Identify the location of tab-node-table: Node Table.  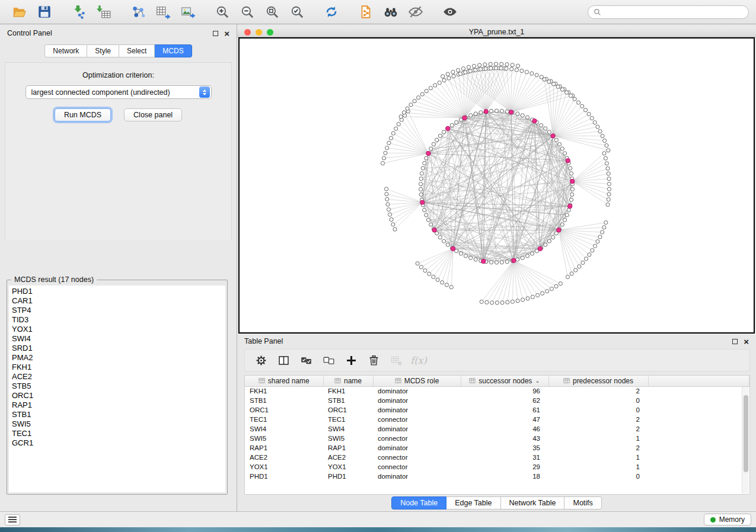
(419, 503).